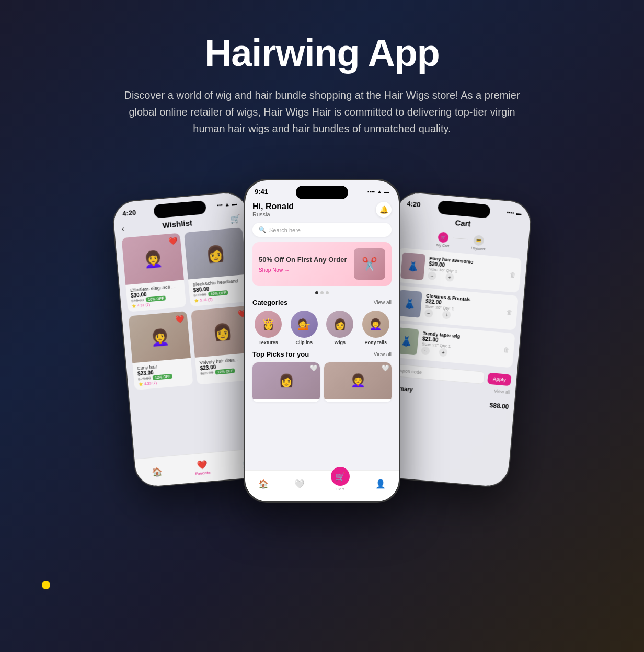 Image resolution: width=644 pixels, height=652 pixels. What do you see at coordinates (455, 310) in the screenshot?
I see `cart-items-list: 👗 Pony hair awesome $20.00 Size: 16" Qty…` at bounding box center [455, 310].